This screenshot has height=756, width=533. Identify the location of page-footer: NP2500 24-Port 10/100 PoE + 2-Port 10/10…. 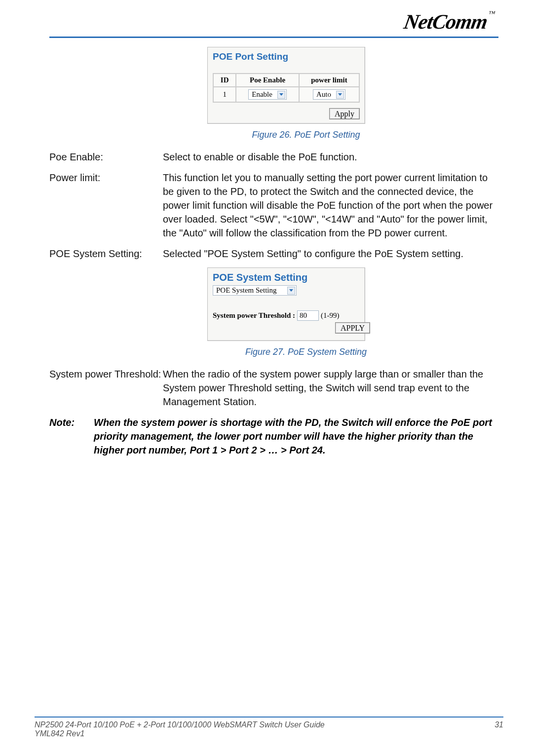
(269, 727).